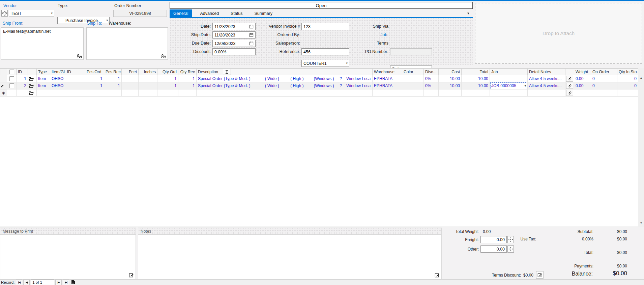 The image size is (644, 285). I want to click on cell-pcs-rec: 1, so click(113, 86).